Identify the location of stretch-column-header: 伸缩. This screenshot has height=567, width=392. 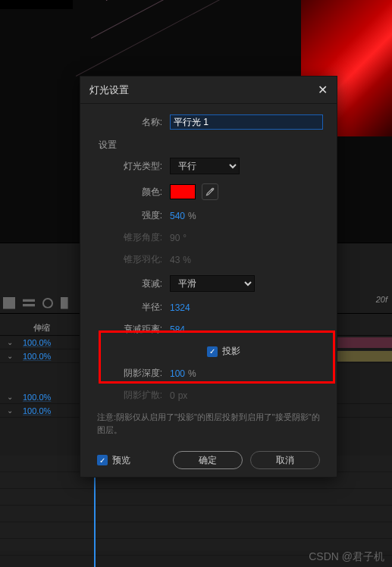
(42, 327).